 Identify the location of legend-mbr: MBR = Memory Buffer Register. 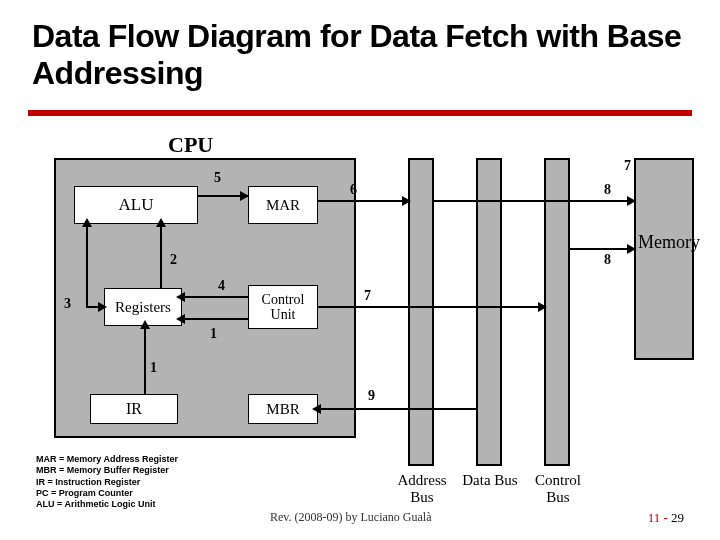
(107, 470).